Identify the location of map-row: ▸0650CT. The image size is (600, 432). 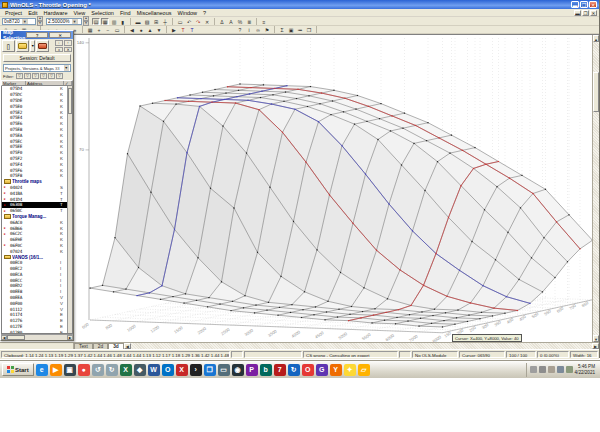
(34, 211).